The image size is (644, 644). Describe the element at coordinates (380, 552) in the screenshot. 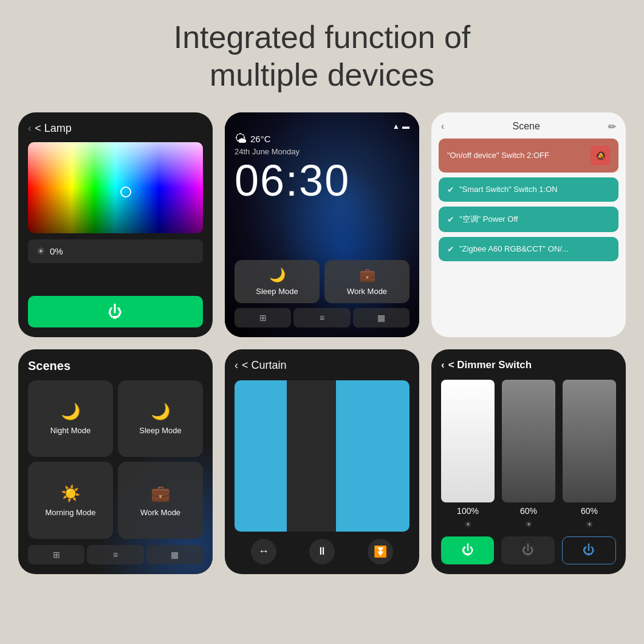

I see `curtain-close-button: ⏬` at that location.